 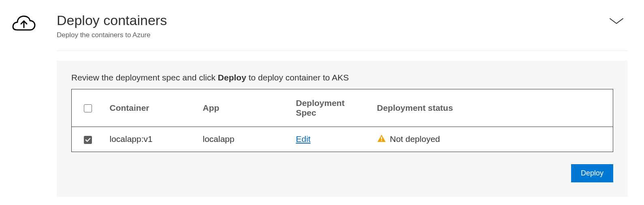 What do you see at coordinates (331, 108) in the screenshot?
I see `column-header-spec: Deployment Spec` at bounding box center [331, 108].